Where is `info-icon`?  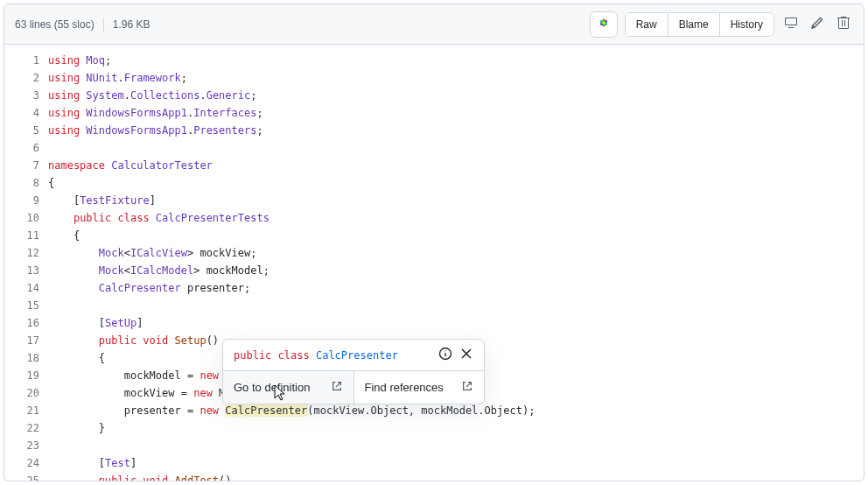
info-icon is located at coordinates (445, 355).